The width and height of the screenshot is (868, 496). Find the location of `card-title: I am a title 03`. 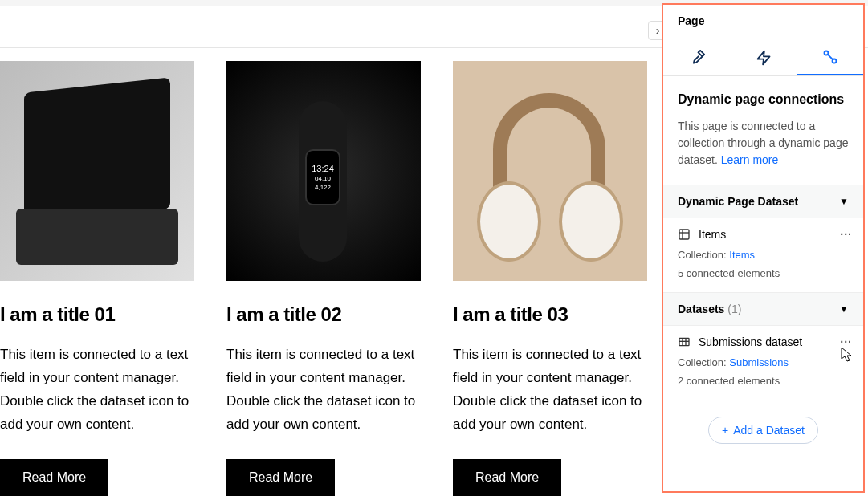

card-title: I am a title 03 is located at coordinates (550, 315).